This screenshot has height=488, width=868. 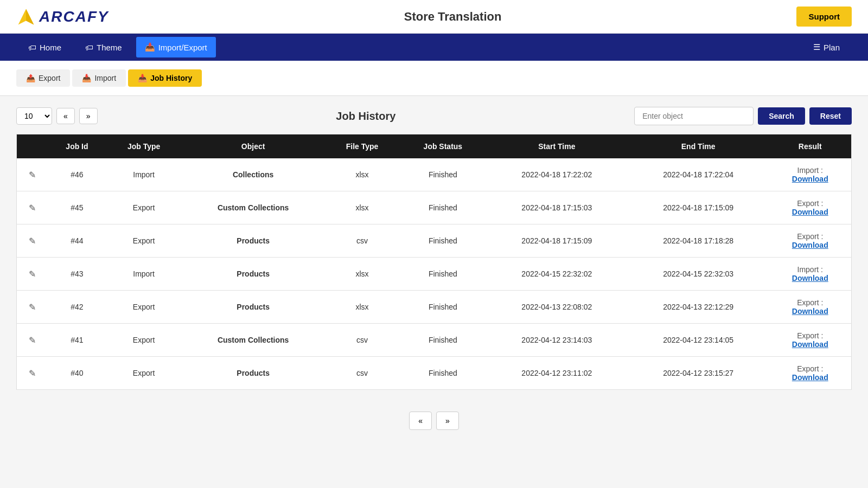 I want to click on nav-item-theme: 🏷 Theme, so click(x=104, y=47).